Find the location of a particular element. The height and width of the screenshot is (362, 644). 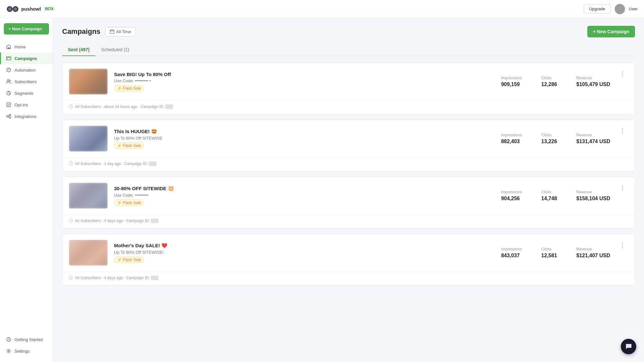

campaign-stats: Impressions 882,403 Clicks 13,226 Revenu… is located at coordinates (555, 139).